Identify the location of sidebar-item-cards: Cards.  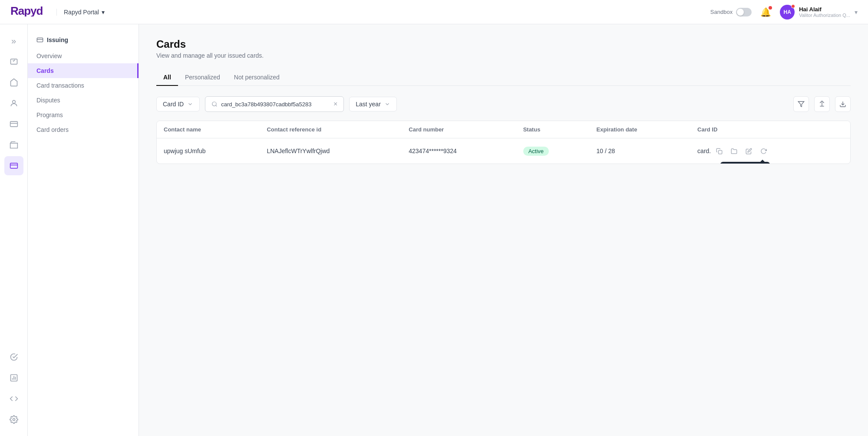
(83, 71).